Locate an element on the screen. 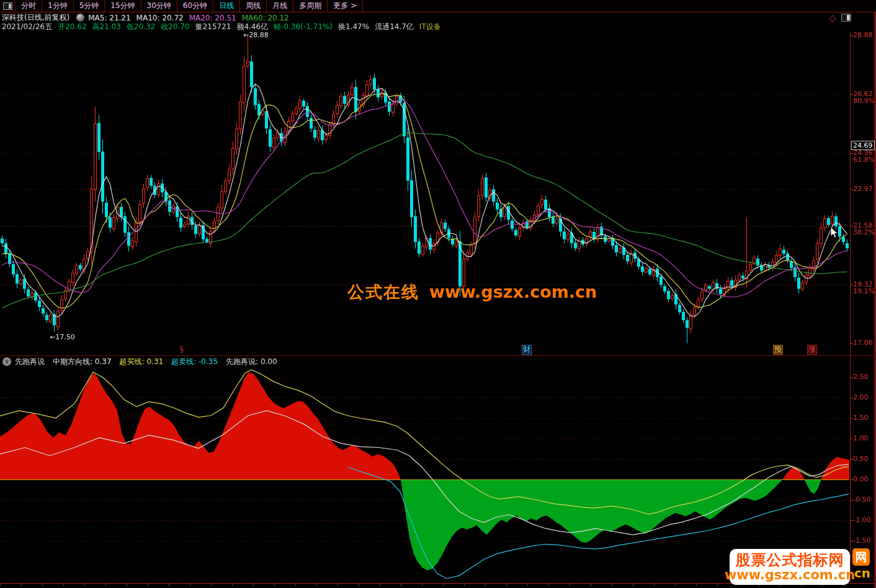 The height and width of the screenshot is (588, 876). watermark-badge: 股票公式指标网 www.gszx.com.cn is located at coordinates (790, 567).